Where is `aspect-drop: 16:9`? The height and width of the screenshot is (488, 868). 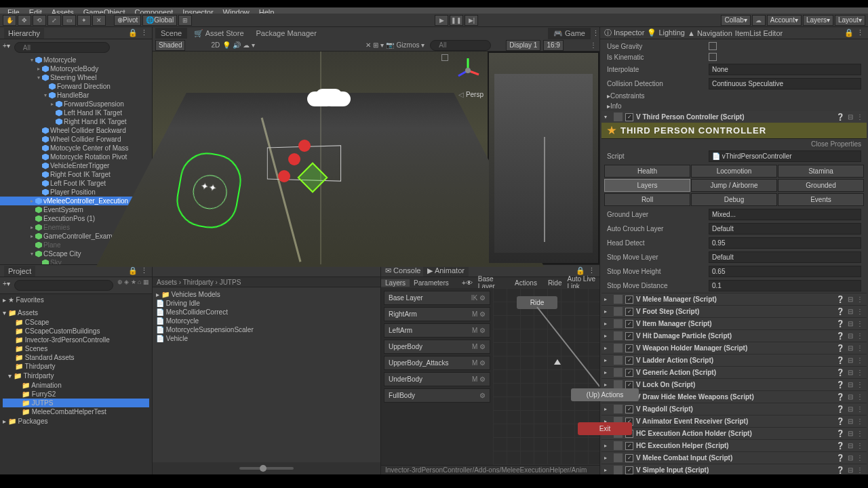
aspect-drop: 16:9 is located at coordinates (553, 45).